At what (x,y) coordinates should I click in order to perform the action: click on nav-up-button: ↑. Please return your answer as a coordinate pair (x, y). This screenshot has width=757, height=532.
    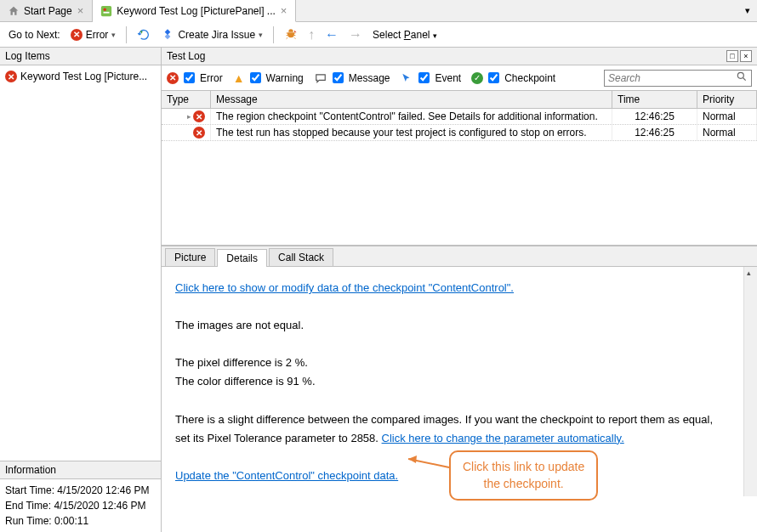
    Looking at the image, I should click on (311, 35).